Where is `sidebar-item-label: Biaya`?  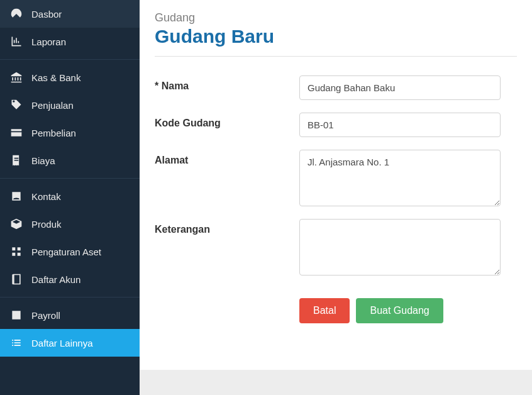
sidebar-item-label: Biaya is located at coordinates (43, 161).